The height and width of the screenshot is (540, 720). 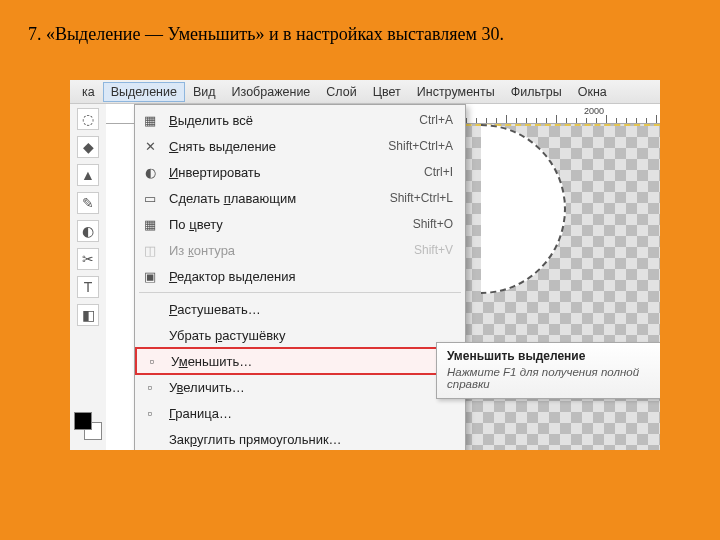 What do you see at coordinates (150, 276) in the screenshot?
I see `menu-item-icon: ▣` at bounding box center [150, 276].